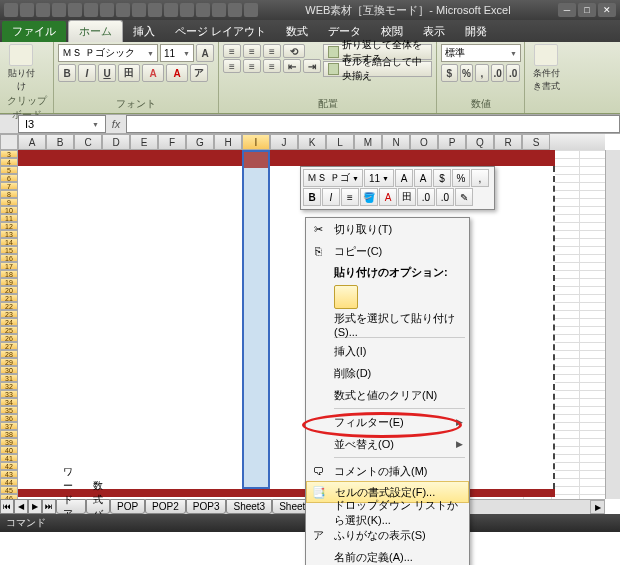 The width and height of the screenshot is (620, 565). What do you see at coordinates (272, 66) in the screenshot?
I see `align-right-button: ≡` at bounding box center [272, 66].